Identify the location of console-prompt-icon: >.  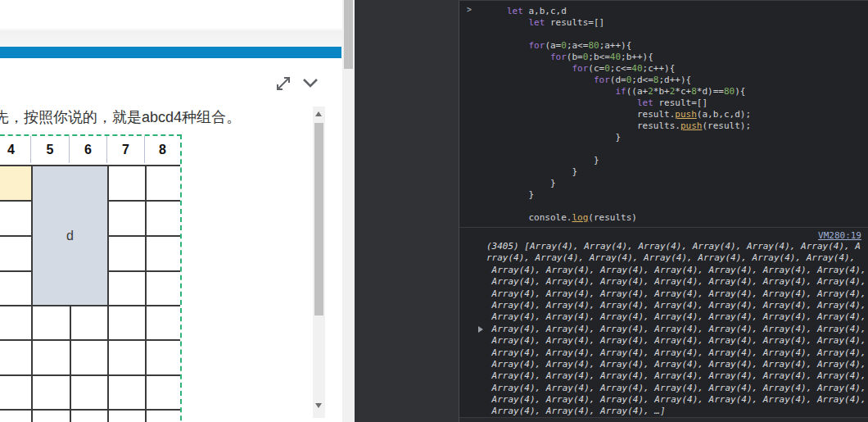
(469, 10).